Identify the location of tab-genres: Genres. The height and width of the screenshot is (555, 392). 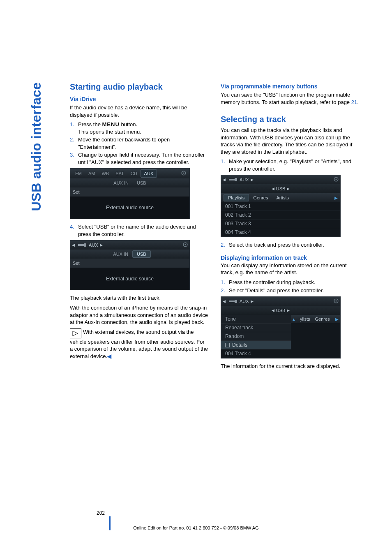
(261, 198).